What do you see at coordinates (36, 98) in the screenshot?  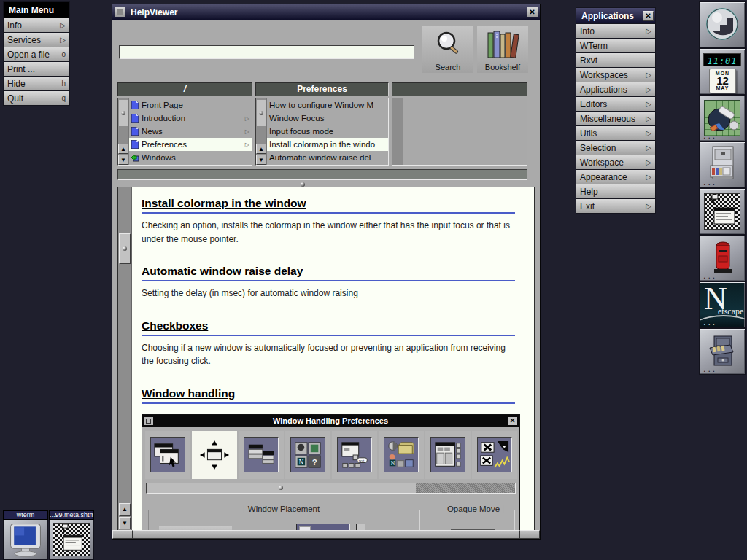 I see `main-menu-item-quit: Quitq` at bounding box center [36, 98].